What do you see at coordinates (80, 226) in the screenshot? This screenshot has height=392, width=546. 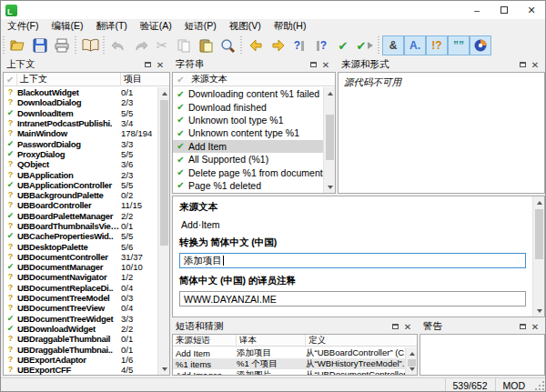 I see `context-row: ?UBBoardThumbnailsVie…0/1` at bounding box center [80, 226].